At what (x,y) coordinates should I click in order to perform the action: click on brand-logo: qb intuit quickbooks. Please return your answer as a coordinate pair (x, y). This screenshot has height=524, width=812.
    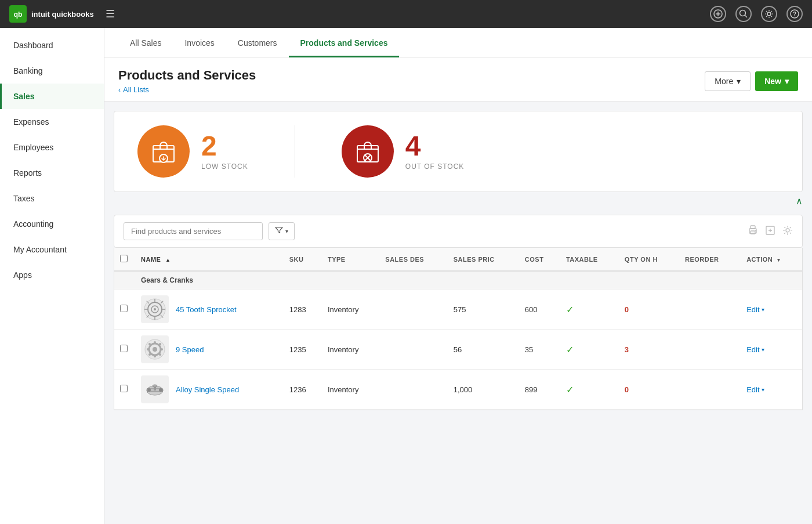
    Looking at the image, I should click on (52, 14).